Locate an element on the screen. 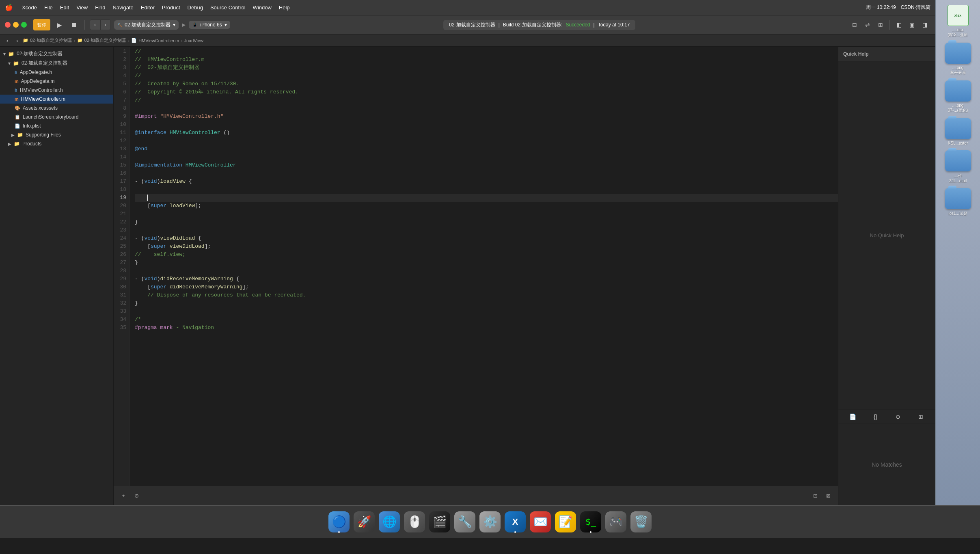 The width and height of the screenshot is (980, 554). menu-debug: Debug is located at coordinates (195, 7).